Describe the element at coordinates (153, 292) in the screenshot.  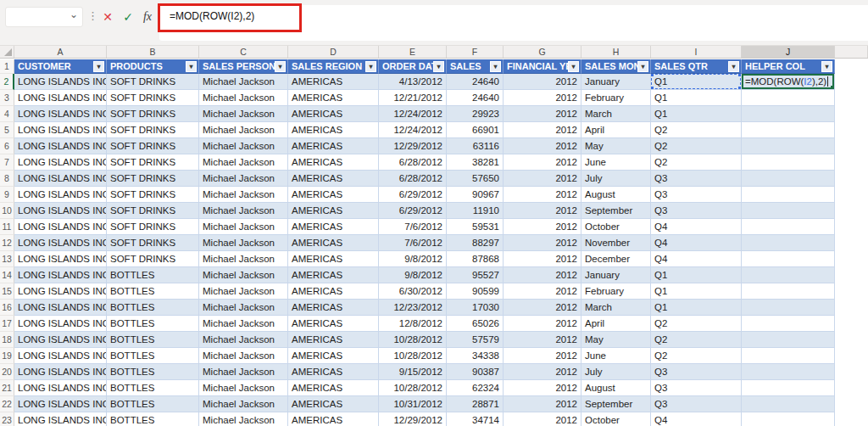
I see `cell-B15: BOTTLES` at that location.